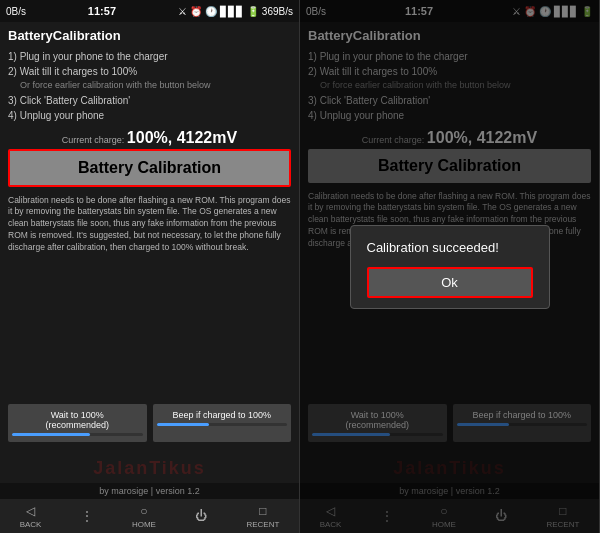 This screenshot has width=600, height=533. What do you see at coordinates (150, 86) in the screenshot?
I see `instruction-2-sub-left: Or force earlier calibration with the bu…` at bounding box center [150, 86].